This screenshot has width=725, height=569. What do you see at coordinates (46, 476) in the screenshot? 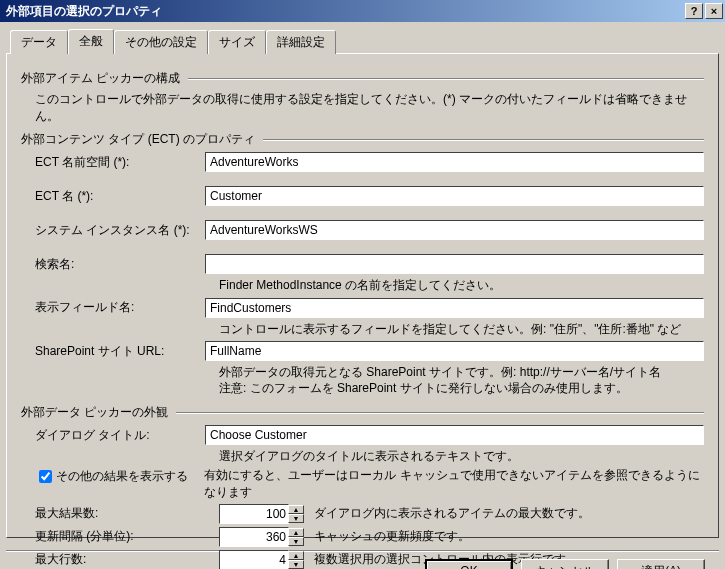
I see `other-results-checkbox` at bounding box center [46, 476].